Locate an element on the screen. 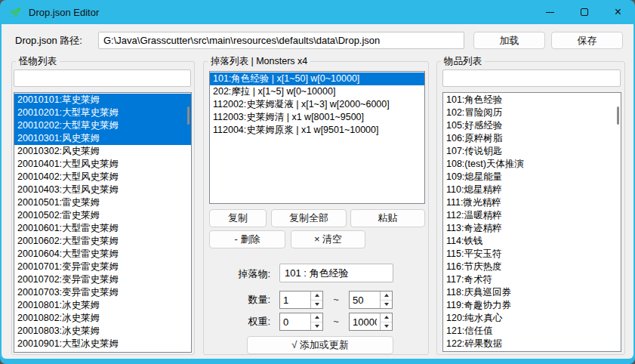 The image size is (635, 364). list-item: 20010502:雷史莱姆 is located at coordinates (103, 216).